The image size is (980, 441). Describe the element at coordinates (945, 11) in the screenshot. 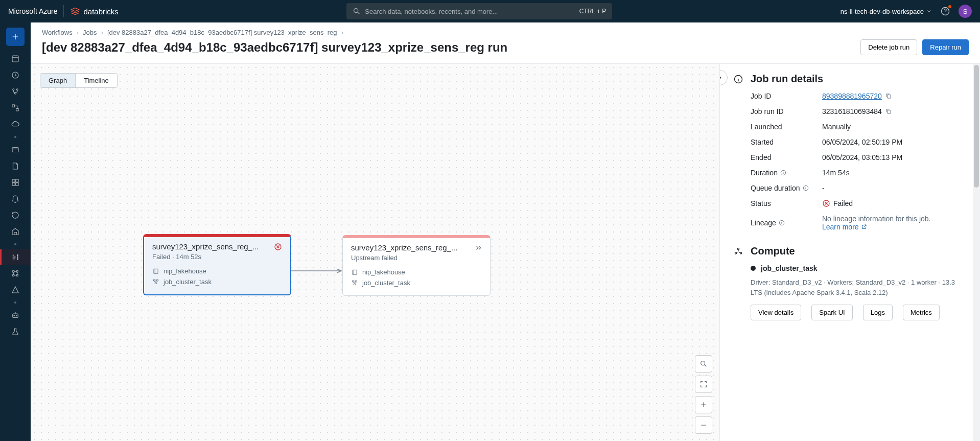

I see `help-button` at that location.